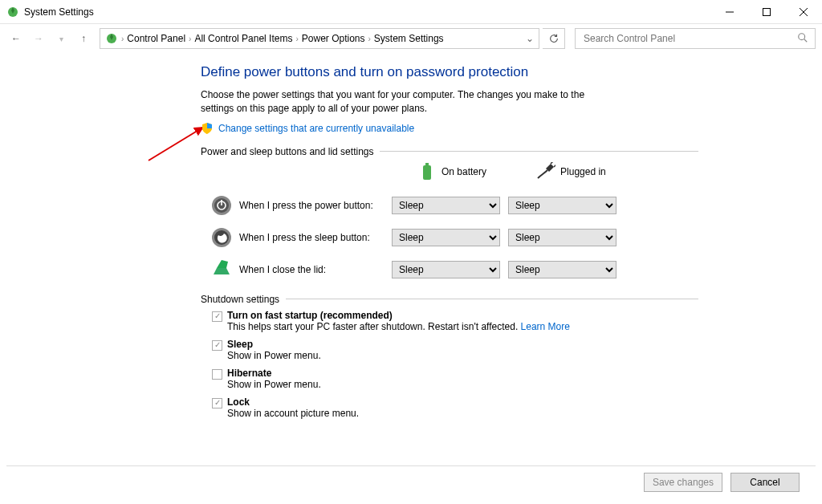 This screenshot has height=504, width=822. I want to click on checkbox-fast-startup: Turn on fast startup (recommended) This …, so click(455, 321).